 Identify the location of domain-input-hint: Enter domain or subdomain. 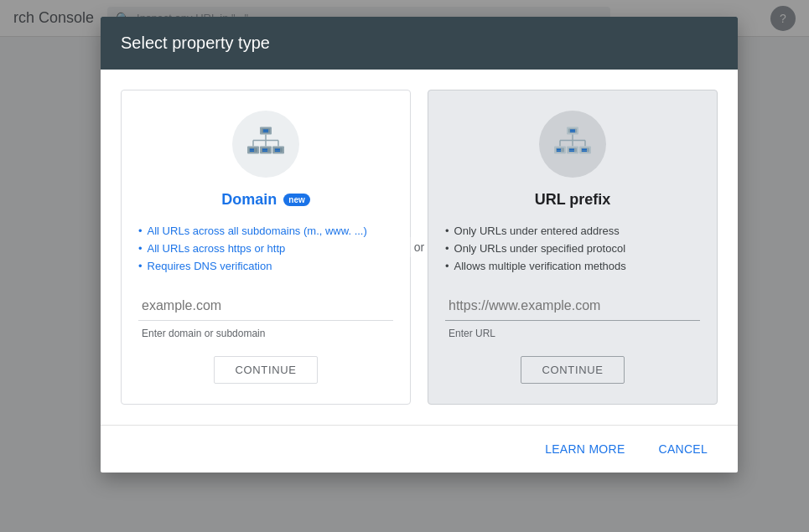
(266, 333).